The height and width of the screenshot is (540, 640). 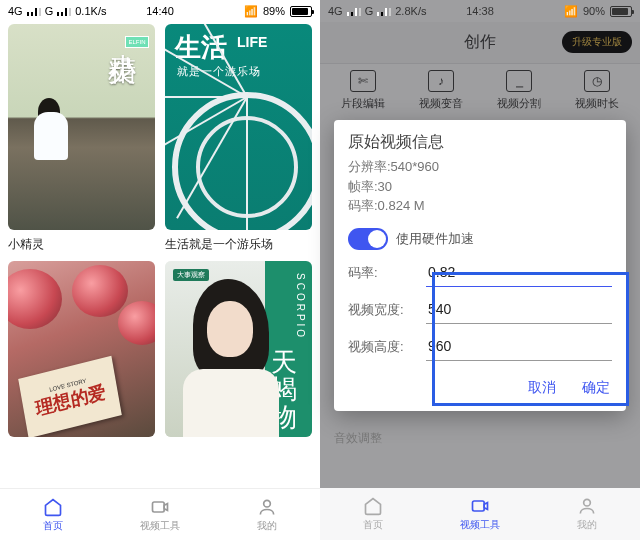 What do you see at coordinates (82, 138) in the screenshot?
I see `gallery-card: ELFIN 小精灵 小精灵` at bounding box center [82, 138].